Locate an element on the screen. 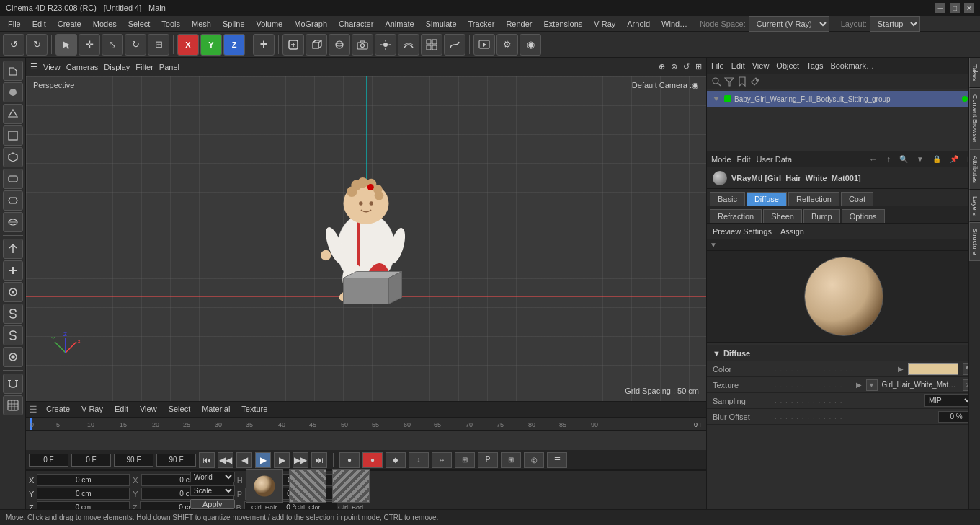 The image size is (980, 525). layout-dropdown: Startup is located at coordinates (895, 24).